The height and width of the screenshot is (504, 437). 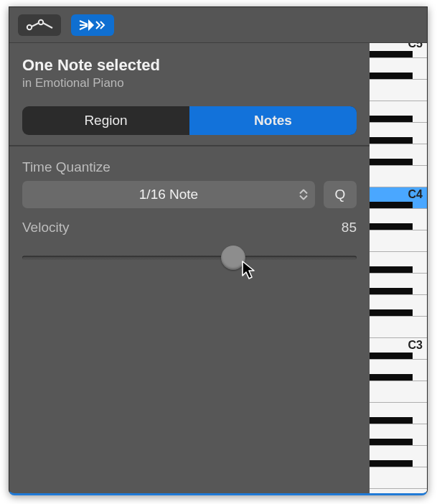 I want to click on time-quantize-dropdown: 1/16 Note, so click(x=169, y=195).